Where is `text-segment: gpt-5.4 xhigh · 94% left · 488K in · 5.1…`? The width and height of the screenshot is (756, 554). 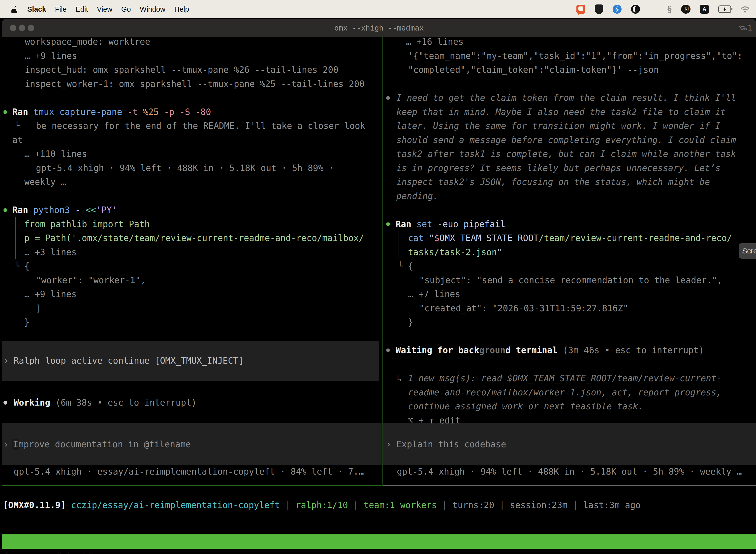
text-segment: gpt-5.4 xhigh · 94% left · 488K in · 5.1… is located at coordinates (569, 472).